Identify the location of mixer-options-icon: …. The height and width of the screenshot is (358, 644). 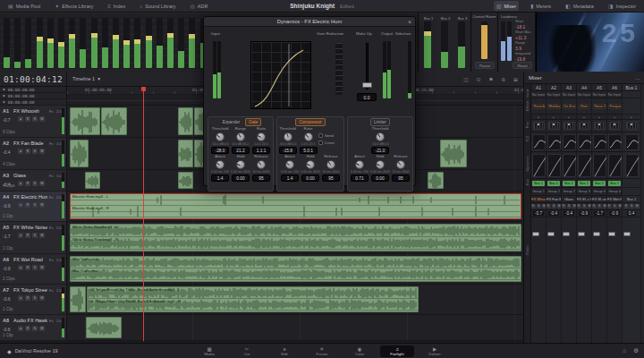
(638, 78).